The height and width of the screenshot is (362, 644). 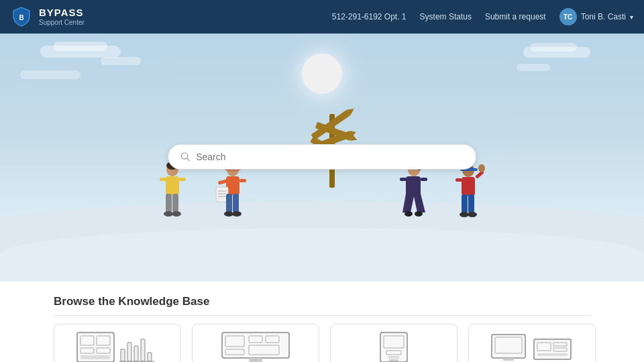 I want to click on header-nav: 512-291-6192 Opt. 1 System Status Submit…, so click(x=483, y=17).